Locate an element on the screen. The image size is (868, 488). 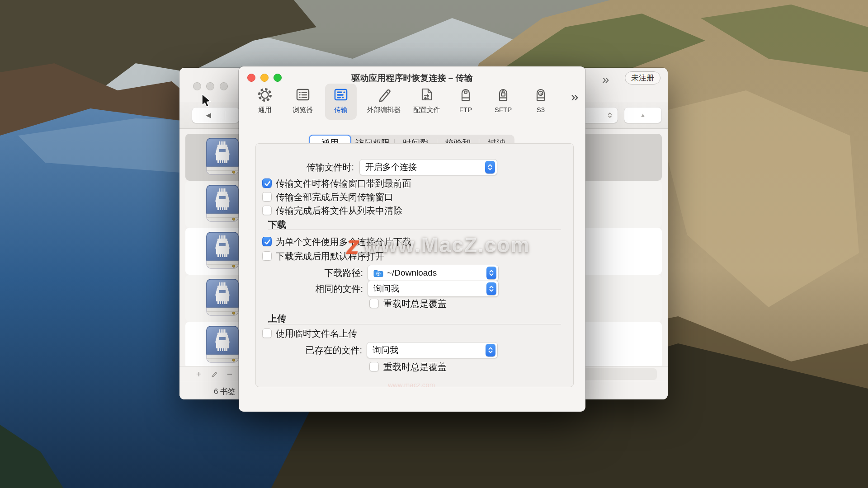
toolbar-item-browser: 浏览器 is located at coordinates (303, 100).